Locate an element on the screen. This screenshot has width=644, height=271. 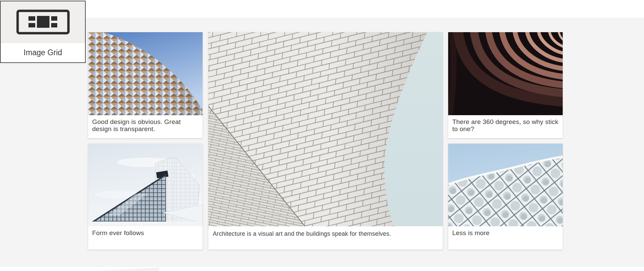
curved-ribbons-photo is located at coordinates (505, 74).